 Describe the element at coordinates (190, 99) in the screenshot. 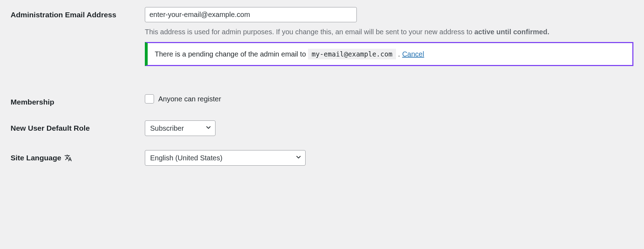

I see `anyone-can-register-label: Anyone can register` at that location.